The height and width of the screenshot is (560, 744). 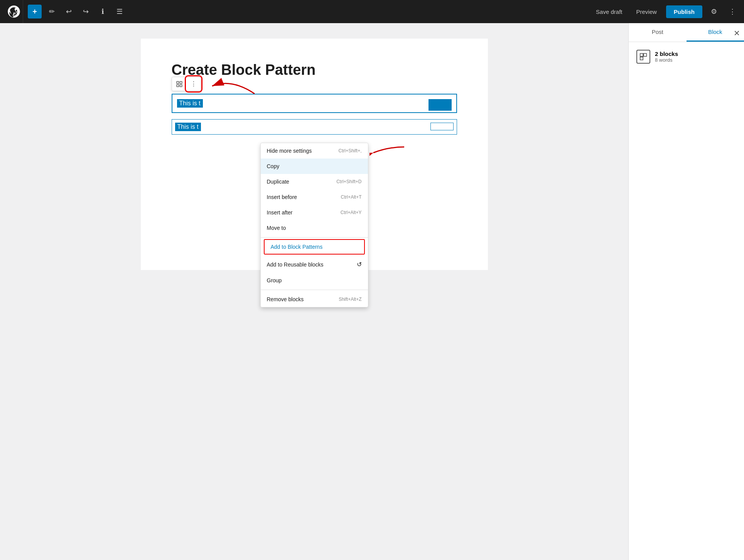 I want to click on blocks-info: 2 blocks 8 words, so click(x=687, y=57).